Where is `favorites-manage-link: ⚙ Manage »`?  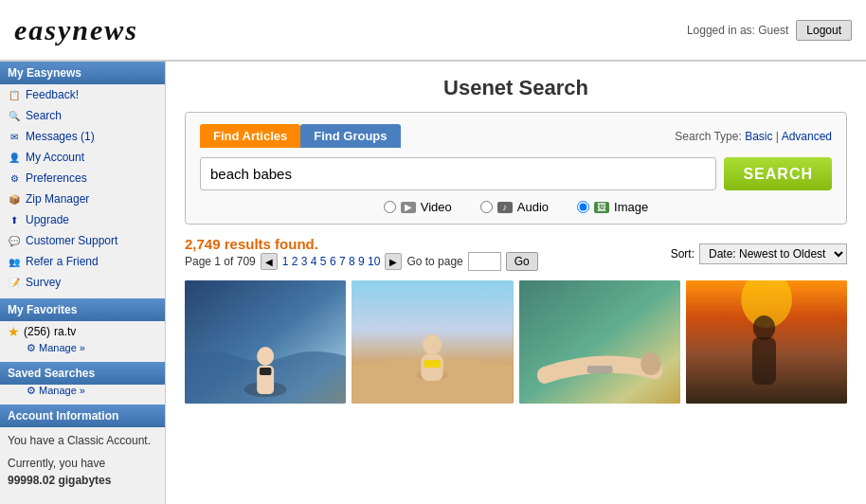 favorites-manage-link: ⚙ Manage » is located at coordinates (82, 351).